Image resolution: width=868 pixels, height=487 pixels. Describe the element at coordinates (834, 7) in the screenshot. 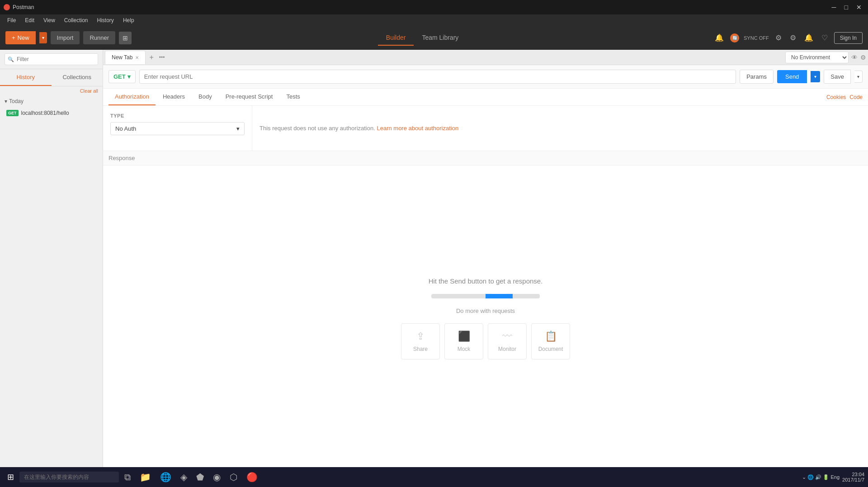

I see `minimize-button: ─` at that location.